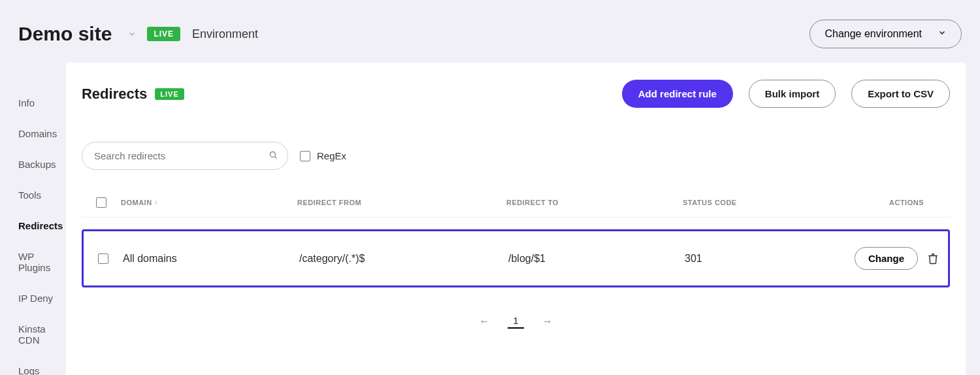 The image size is (980, 375). What do you see at coordinates (792, 94) in the screenshot?
I see `bulk-import-button: Bulk import` at bounding box center [792, 94].